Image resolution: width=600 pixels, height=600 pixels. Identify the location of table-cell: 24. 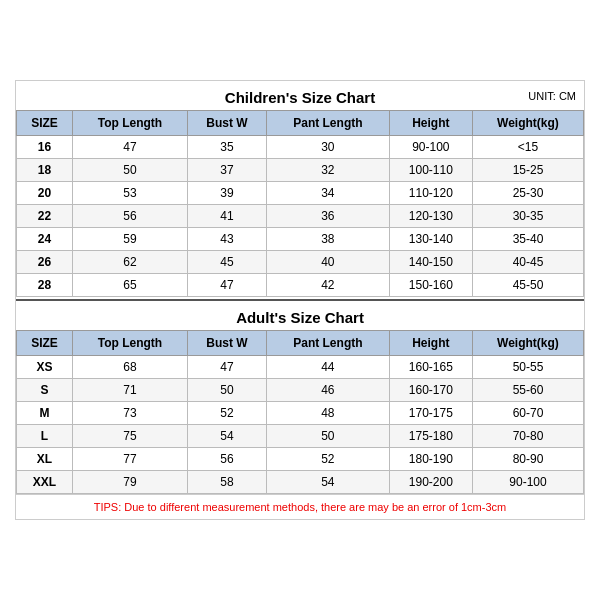
(45, 240).